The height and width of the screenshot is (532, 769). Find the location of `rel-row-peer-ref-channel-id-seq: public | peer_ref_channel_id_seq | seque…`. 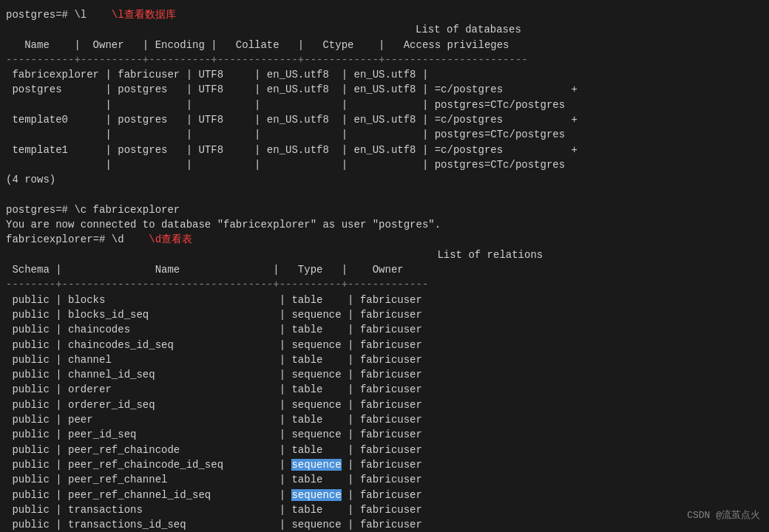

rel-row-peer-ref-channel-id-seq: public | peer_ref_channel_id_seq | seque… is located at coordinates (384, 495).